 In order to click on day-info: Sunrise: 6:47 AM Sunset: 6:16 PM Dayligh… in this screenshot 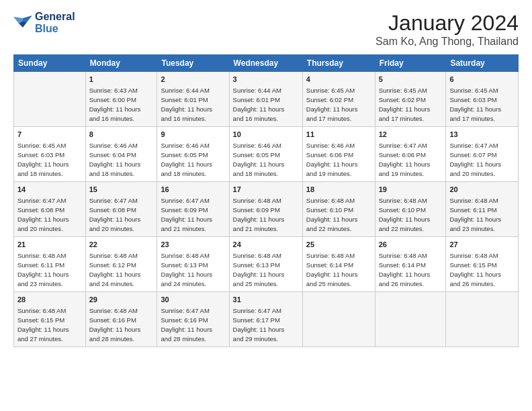, I will do `click(193, 325)`.